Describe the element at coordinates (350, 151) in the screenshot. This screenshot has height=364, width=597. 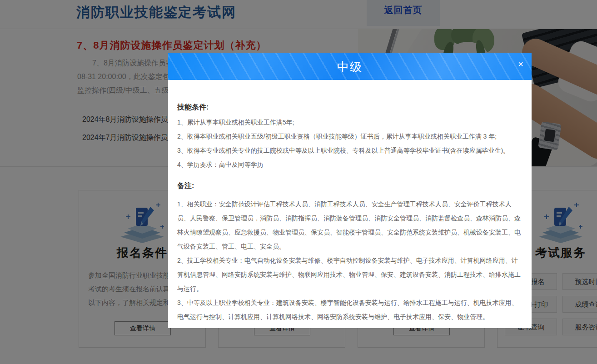
I see `skill-condition-item: 3、取得本专业或相关专业的技工院校或中等及以上职业院校、专科及以上普通高等学校毕…` at that location.